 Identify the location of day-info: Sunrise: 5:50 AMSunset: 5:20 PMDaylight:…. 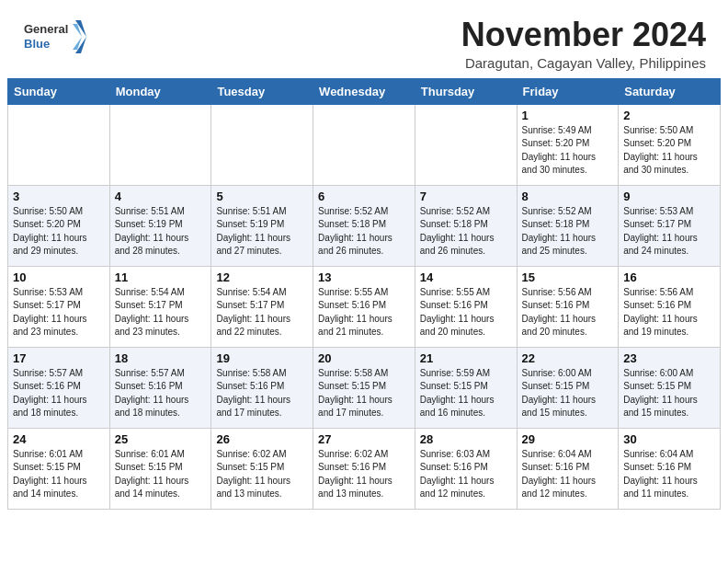
(669, 151).